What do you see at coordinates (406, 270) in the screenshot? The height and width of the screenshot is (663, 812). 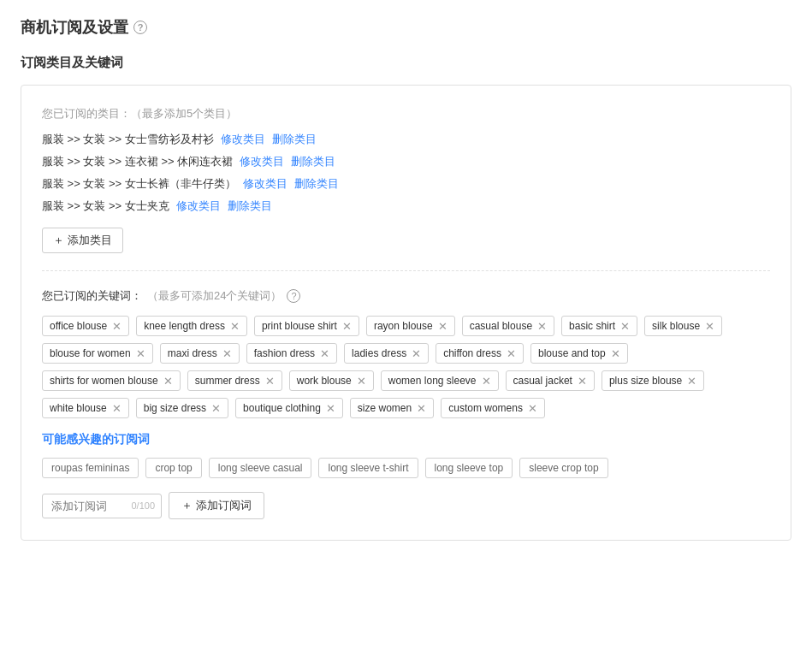 I see `divider` at bounding box center [406, 270].